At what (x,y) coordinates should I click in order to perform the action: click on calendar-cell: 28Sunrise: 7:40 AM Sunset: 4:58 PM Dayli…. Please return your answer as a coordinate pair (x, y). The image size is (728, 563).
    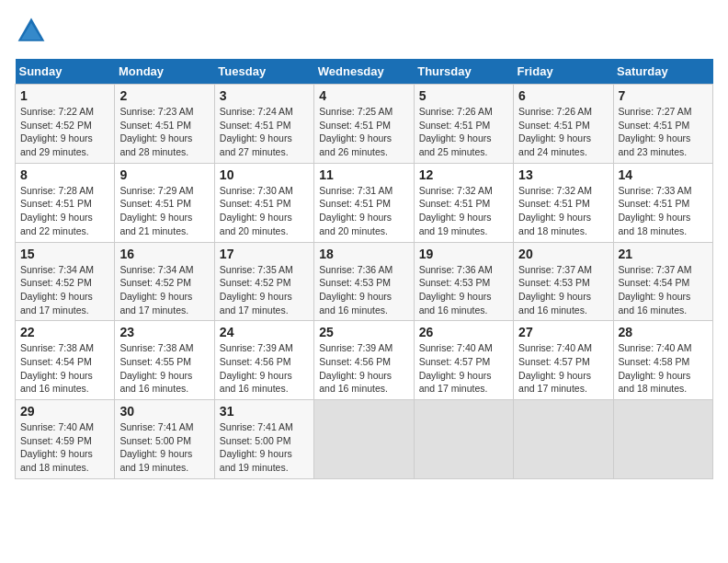
    Looking at the image, I should click on (663, 361).